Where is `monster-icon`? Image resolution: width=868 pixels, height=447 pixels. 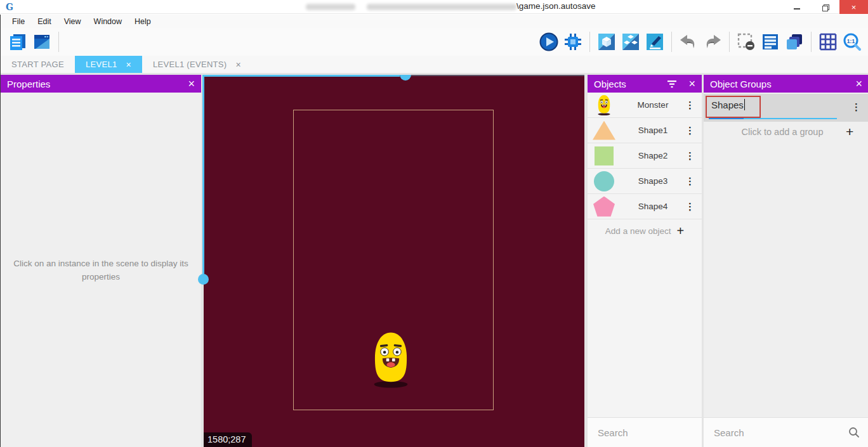 monster-icon is located at coordinates (604, 105).